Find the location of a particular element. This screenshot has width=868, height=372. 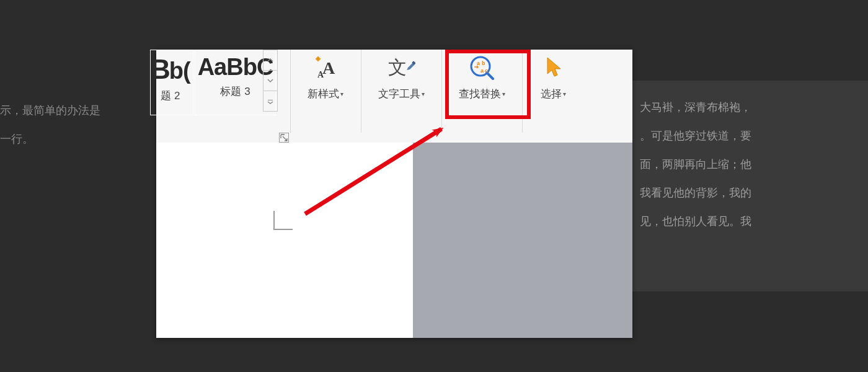

ribbon-group-styles: Bb( 题 2 AaBbC 标题 3 is located at coordinates (221, 91).